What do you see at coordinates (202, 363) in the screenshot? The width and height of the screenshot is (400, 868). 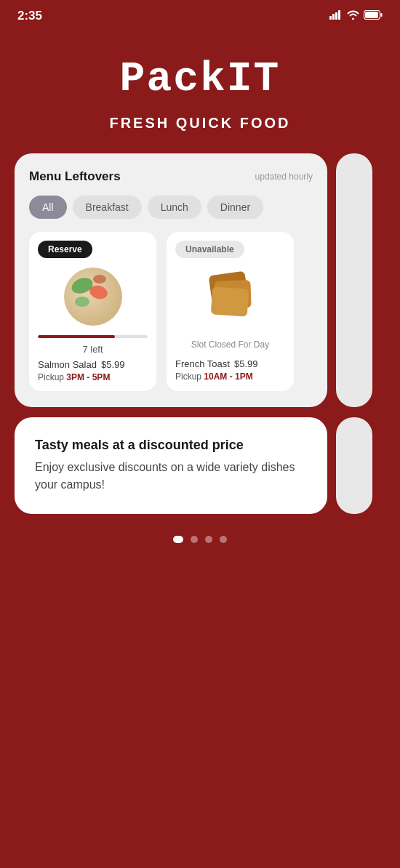 I see `toast-name: French Toast` at bounding box center [202, 363].